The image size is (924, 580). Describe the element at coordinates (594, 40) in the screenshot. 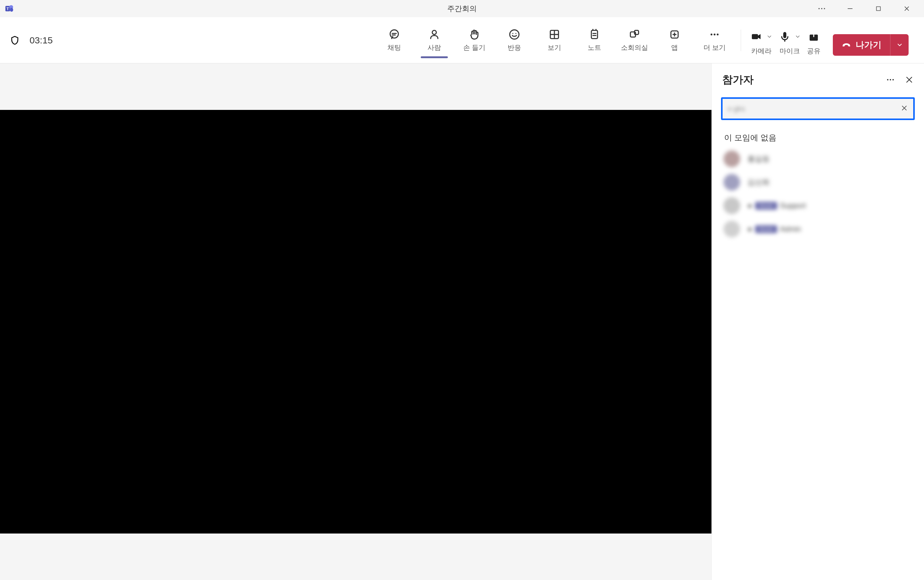

I see `notes-button: 노트` at that location.